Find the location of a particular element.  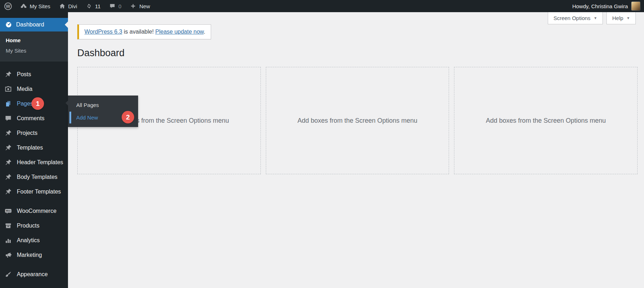

pages-icon is located at coordinates (9, 104).